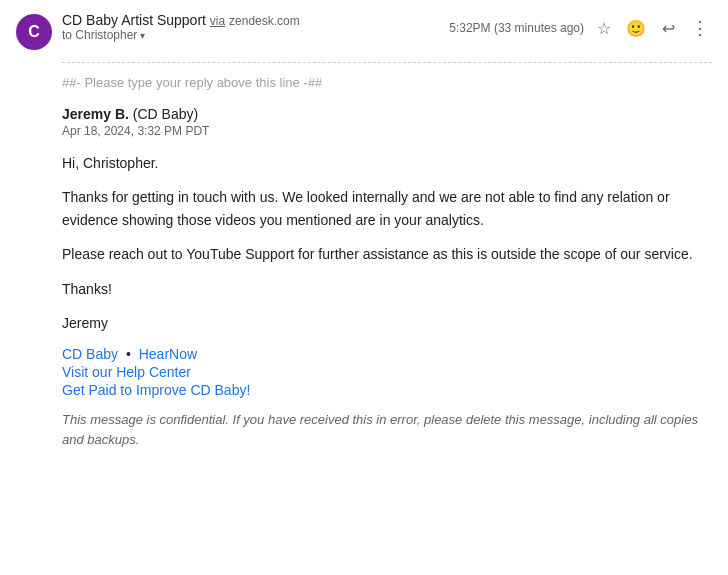 The height and width of the screenshot is (575, 728). Describe the element at coordinates (168, 354) in the screenshot. I see `hearnow-link: HearNow` at that location.